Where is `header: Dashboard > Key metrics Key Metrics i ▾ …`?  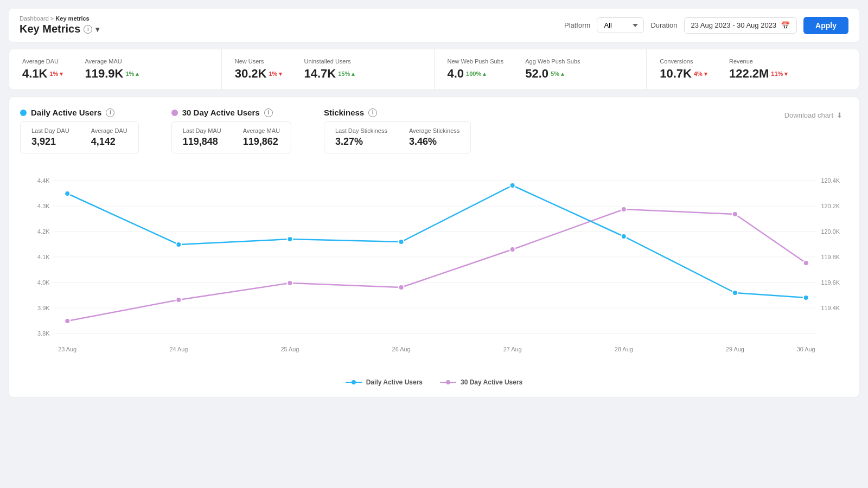 header: Dashboard > Key metrics Key Metrics i ▾ … is located at coordinates (434, 25).